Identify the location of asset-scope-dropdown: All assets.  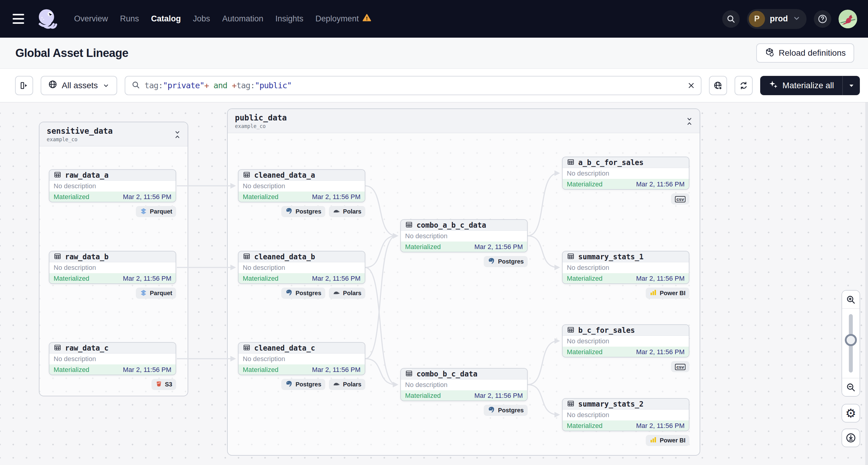
(79, 86).